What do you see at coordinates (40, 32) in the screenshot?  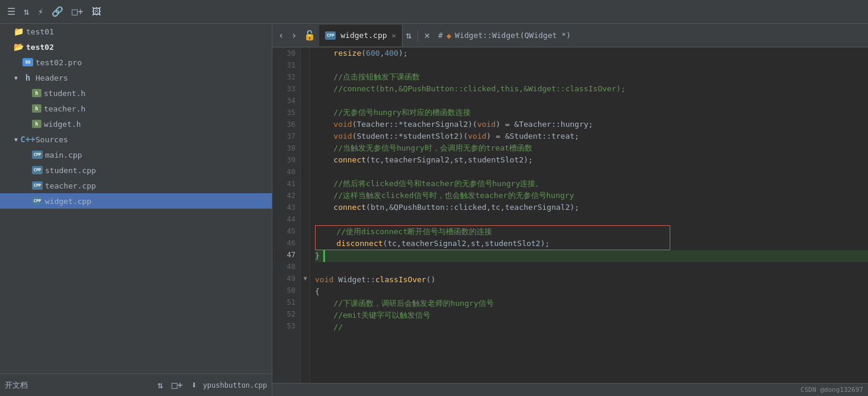 I see `sidebar-item-label: test01` at bounding box center [40, 32].